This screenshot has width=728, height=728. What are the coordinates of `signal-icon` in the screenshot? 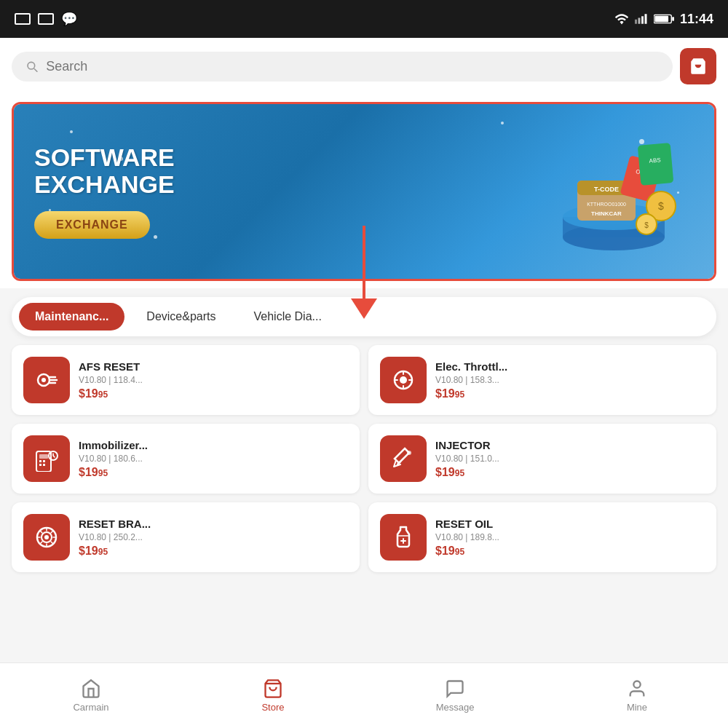 It's located at (641, 19).